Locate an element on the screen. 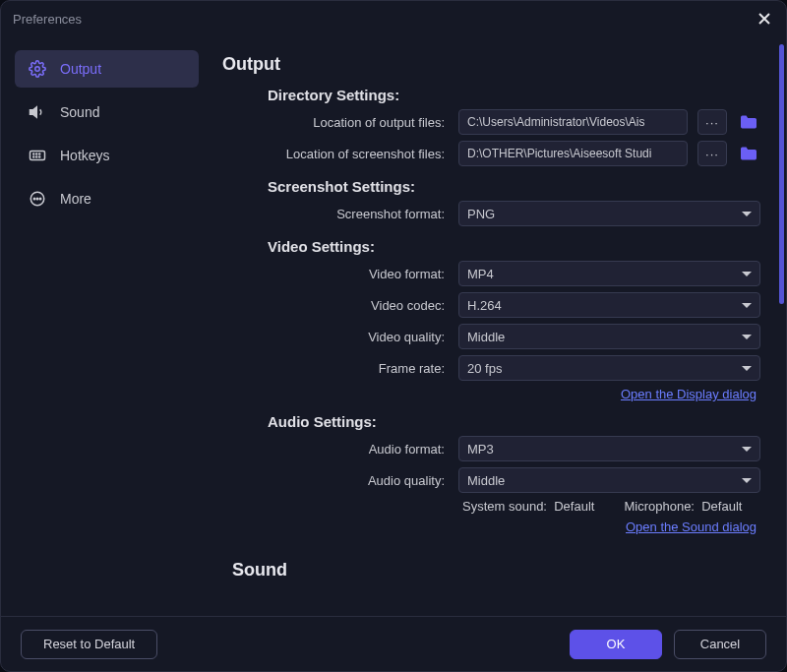 This screenshot has height=672, width=787. screenshot-files-label: Location of screenshot files: is located at coordinates (335, 153).